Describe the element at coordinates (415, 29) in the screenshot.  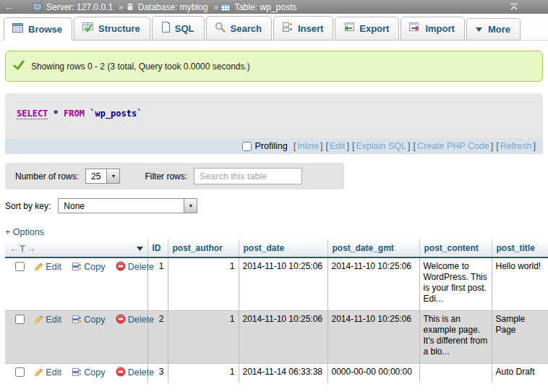
I see `import-icon` at that location.